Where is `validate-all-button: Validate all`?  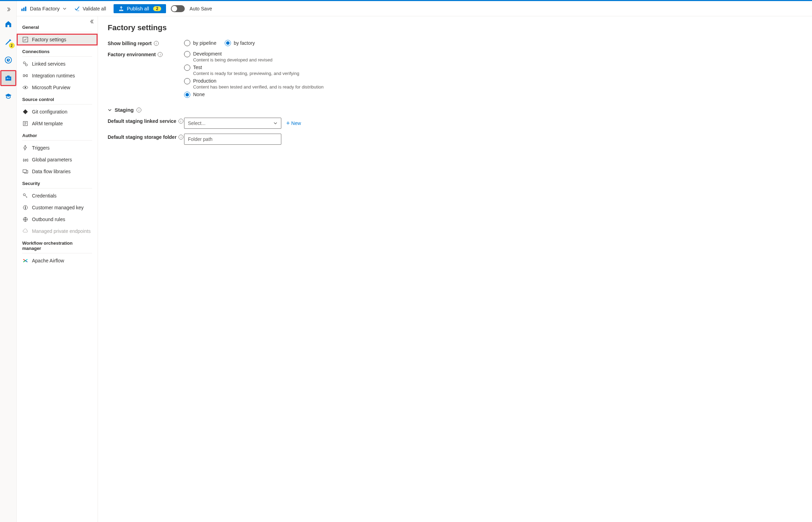
validate-all-button: Validate all is located at coordinates (90, 9).